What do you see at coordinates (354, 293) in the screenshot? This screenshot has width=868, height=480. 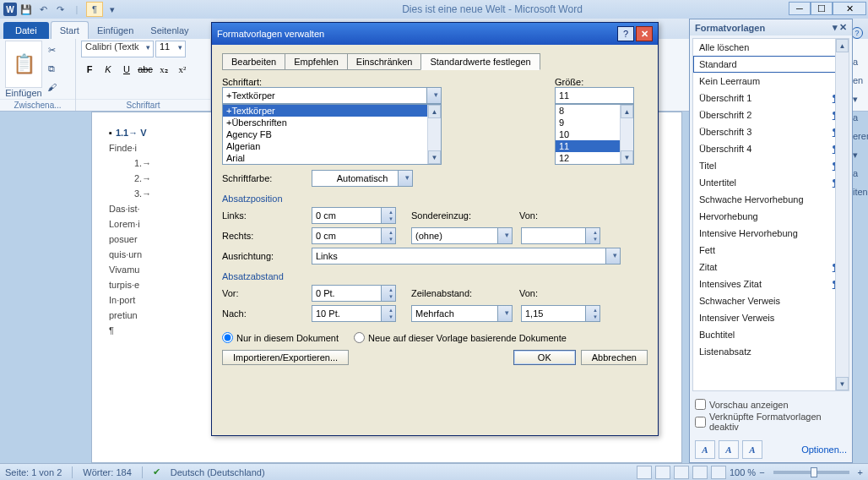 I see `before-spin: 0 Pt.▲▼` at bounding box center [354, 293].